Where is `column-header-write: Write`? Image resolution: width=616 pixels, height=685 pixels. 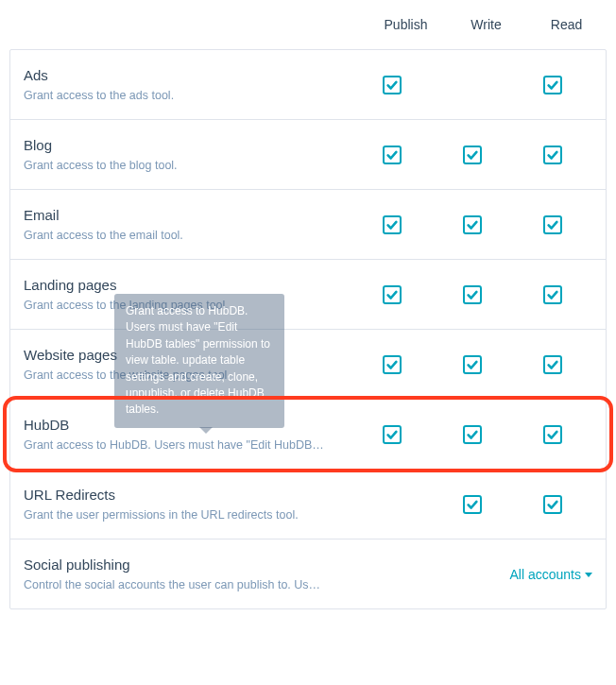
column-header-write: Write is located at coordinates (486, 25).